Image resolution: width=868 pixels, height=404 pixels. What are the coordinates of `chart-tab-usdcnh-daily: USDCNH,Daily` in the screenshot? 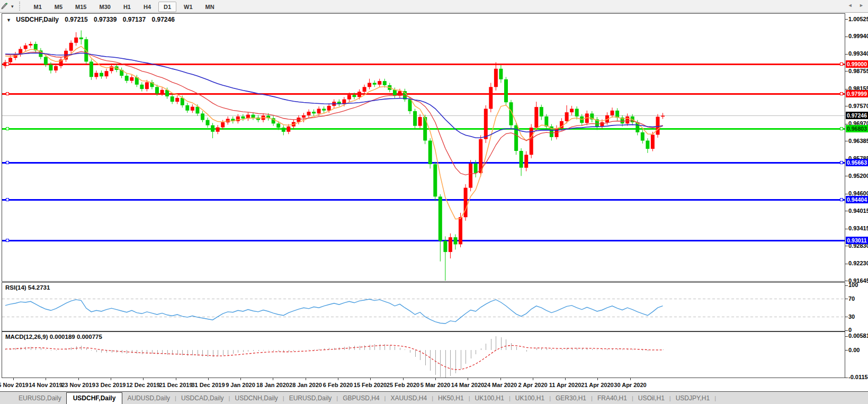 It's located at (256, 398).